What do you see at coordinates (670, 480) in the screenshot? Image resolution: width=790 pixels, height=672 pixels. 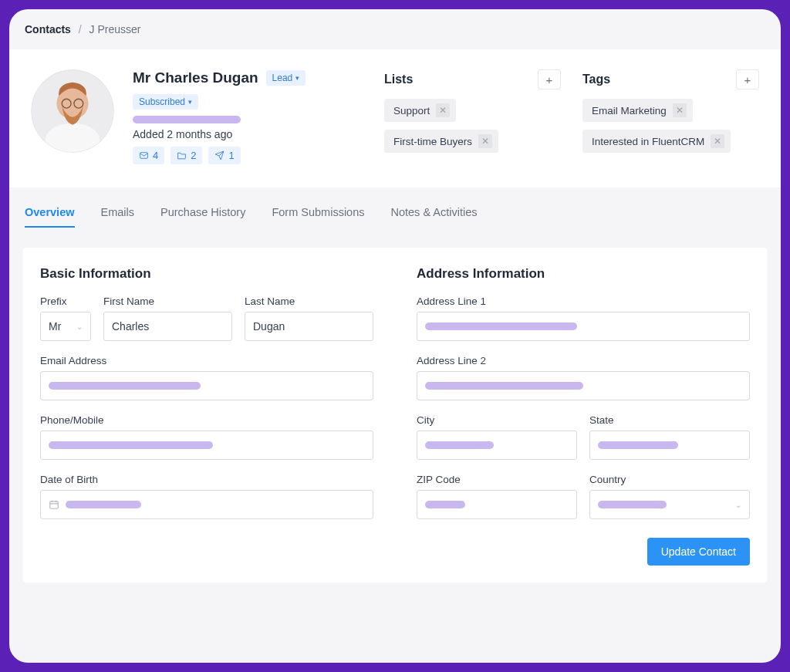 I see `country-label: Country` at bounding box center [670, 480].